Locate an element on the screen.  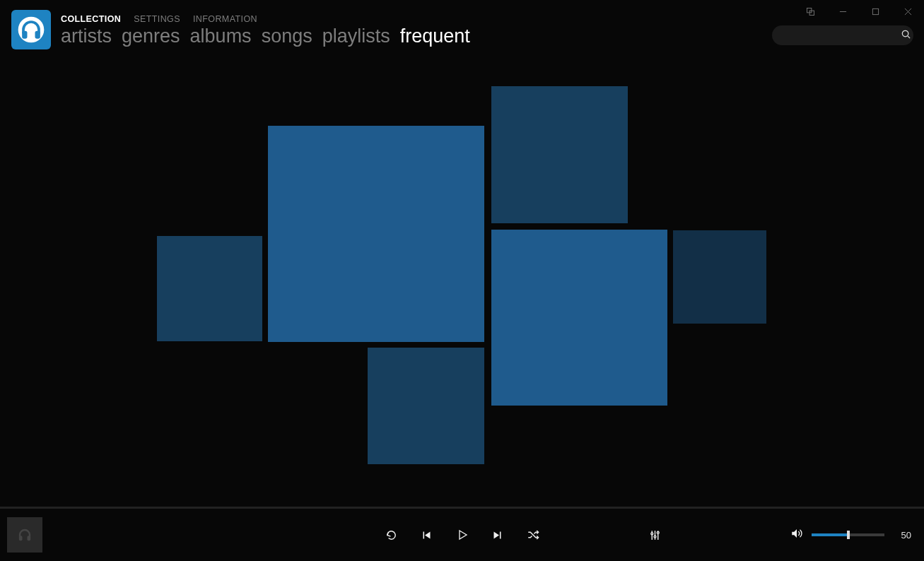
header: COLLECTION SETTINGS INFORMATION artists … is located at coordinates (240, 25).